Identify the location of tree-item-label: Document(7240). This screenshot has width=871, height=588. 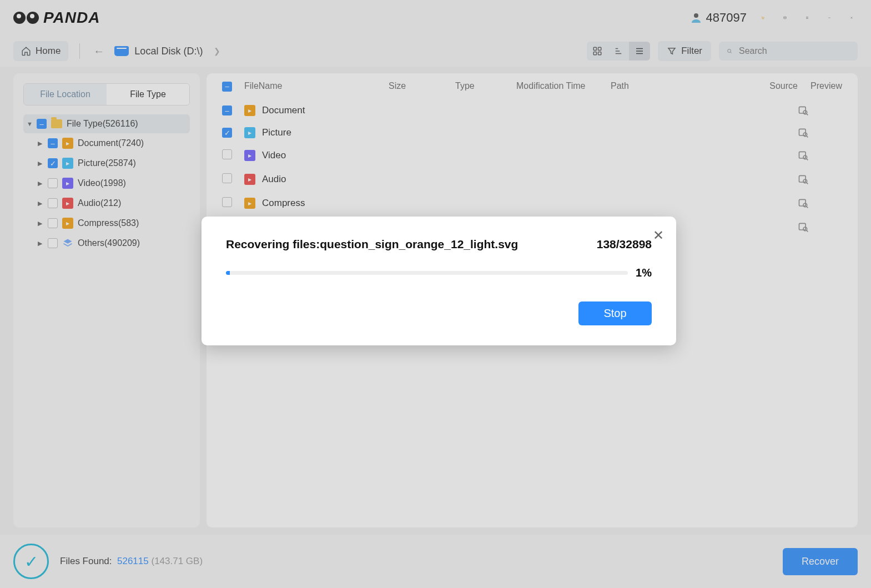
(111, 143).